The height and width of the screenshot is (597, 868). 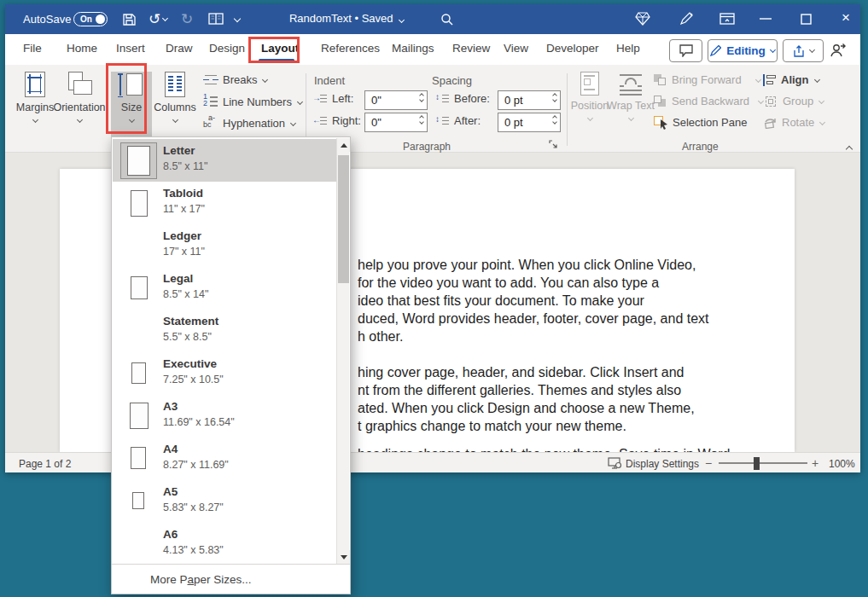 I want to click on save-icon, so click(x=130, y=20).